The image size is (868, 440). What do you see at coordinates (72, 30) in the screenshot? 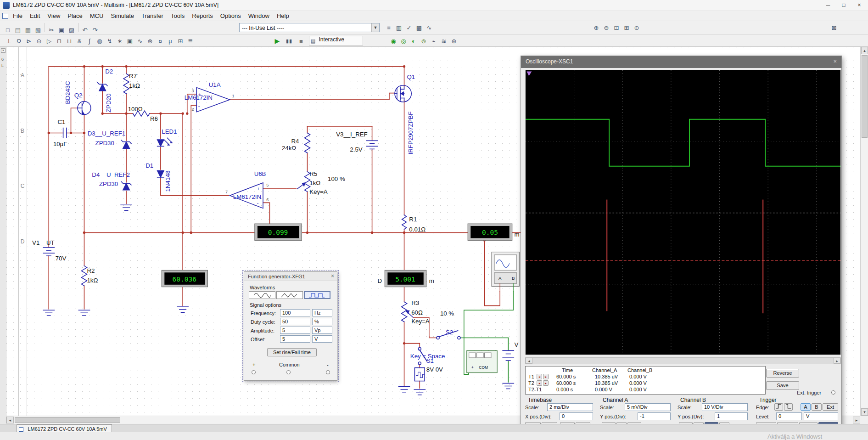
I see `paste-icon: ▨` at bounding box center [72, 30].